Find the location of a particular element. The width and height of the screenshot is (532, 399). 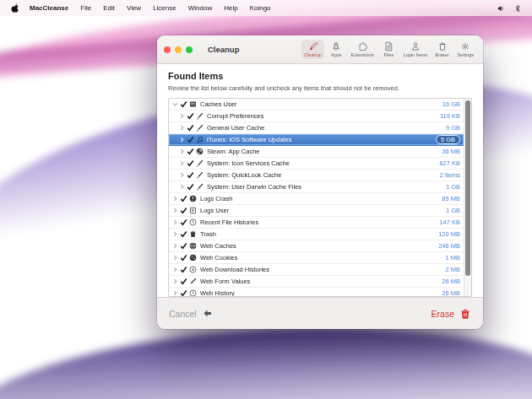

minimize-button is located at coordinates (178, 50).